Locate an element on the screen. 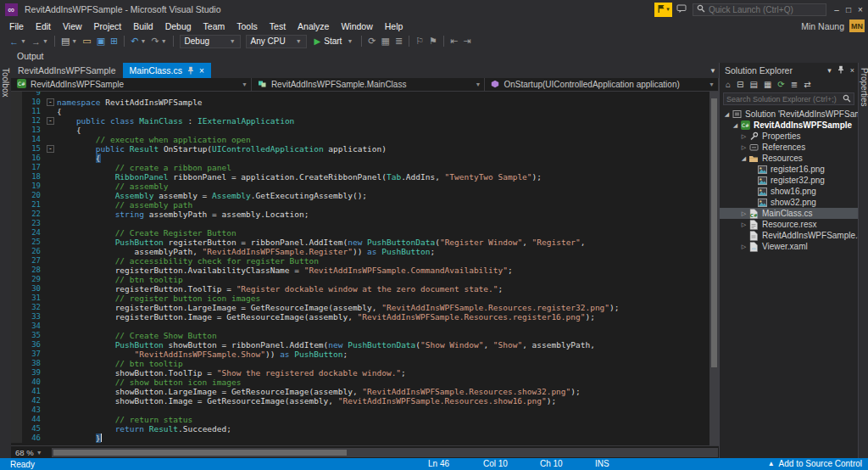  document-tab-revitaddinswpfsample: RevitAddInsWPFSample is located at coordinates (67, 70).